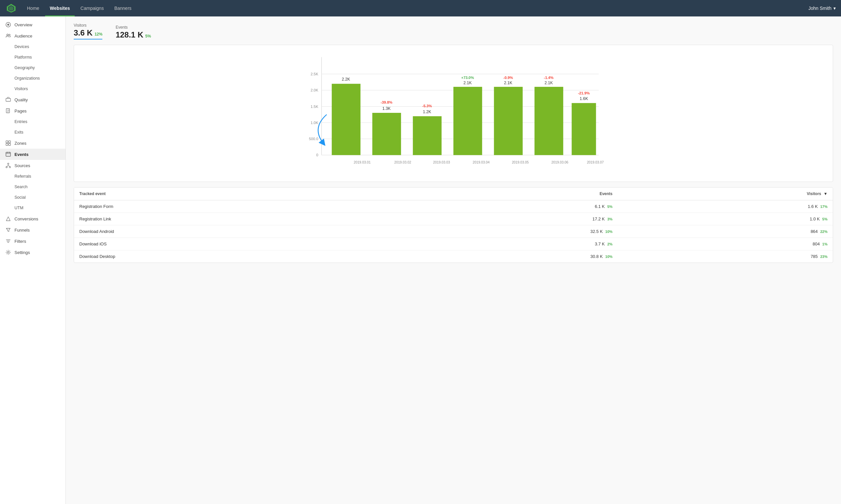 The image size is (841, 504). What do you see at coordinates (33, 241) in the screenshot?
I see `sidebar-item-filters: Filters` at bounding box center [33, 241].